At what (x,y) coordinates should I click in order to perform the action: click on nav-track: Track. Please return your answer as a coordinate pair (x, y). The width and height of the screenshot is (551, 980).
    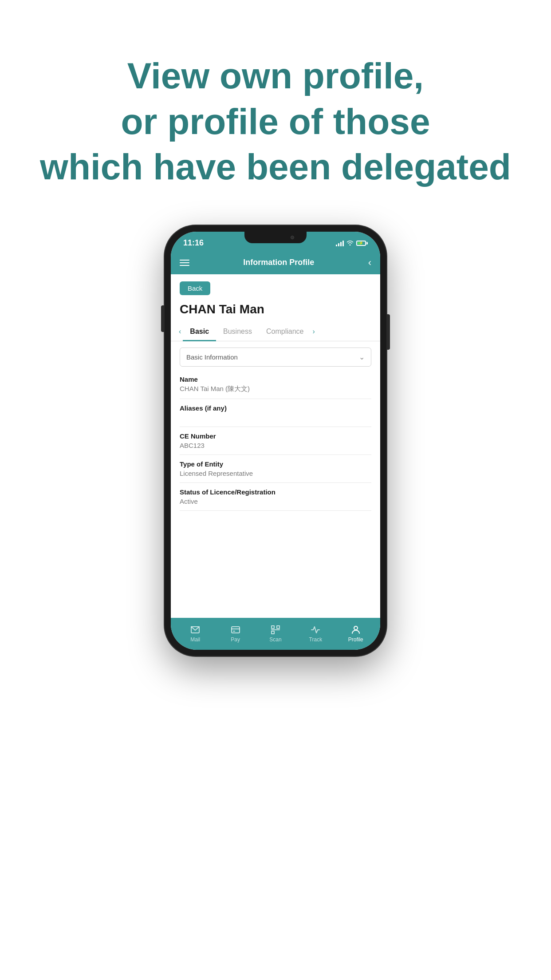
    Looking at the image, I should click on (315, 634).